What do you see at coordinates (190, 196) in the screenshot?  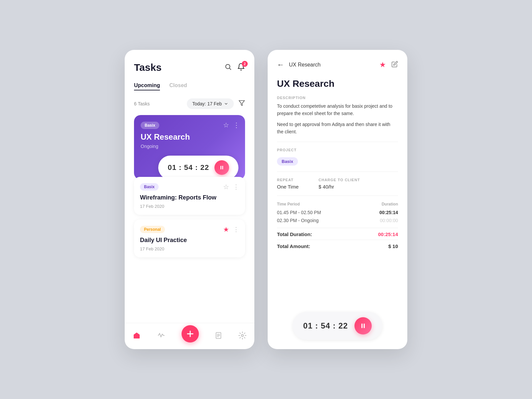 I see `task-card-wireframing: Basix ☆ ⋮ Wireframing: Reports Flow 17 F…` at bounding box center [190, 196].